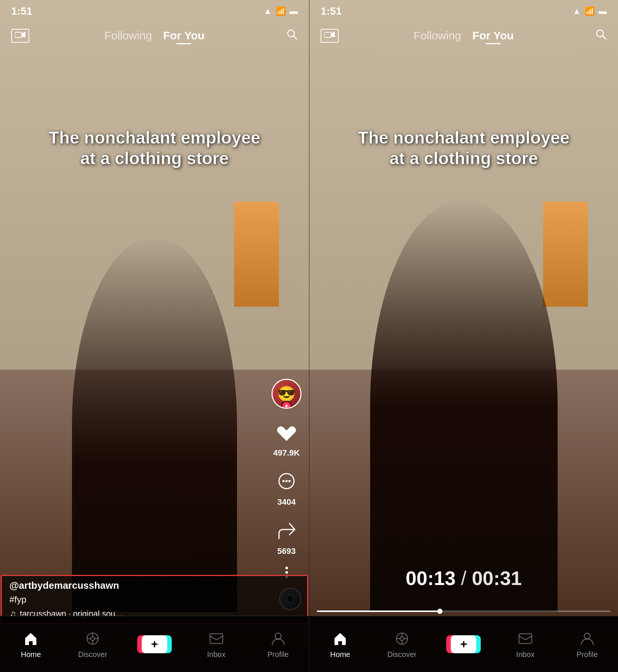 Image resolution: width=618 pixels, height=672 pixels. Describe the element at coordinates (494, 36) in the screenshot. I see `nav-for-you-right: For You` at that location.